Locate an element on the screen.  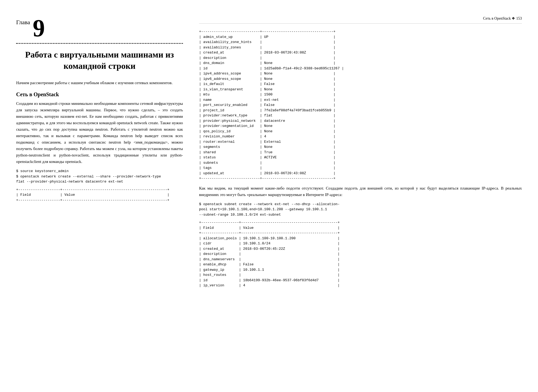
chapter-number: 9 is located at coordinates (39, 28).